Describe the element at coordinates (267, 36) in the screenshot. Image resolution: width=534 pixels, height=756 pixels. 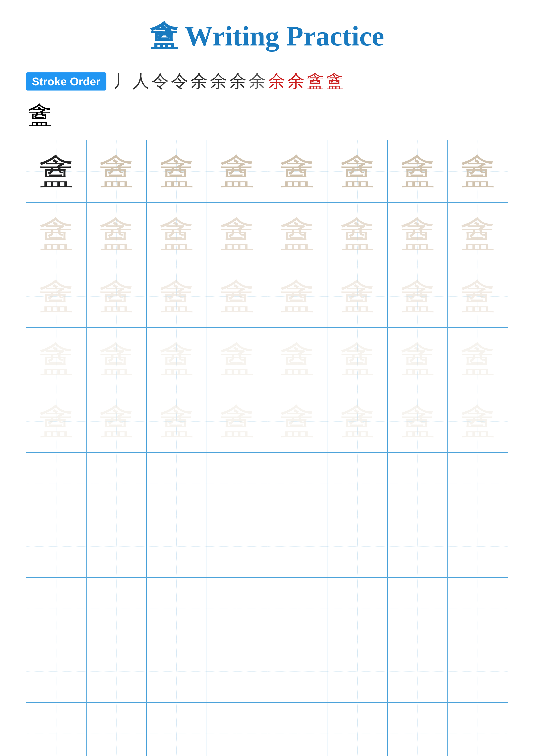
I see `page-title: 盦 Writing Practice` at that location.